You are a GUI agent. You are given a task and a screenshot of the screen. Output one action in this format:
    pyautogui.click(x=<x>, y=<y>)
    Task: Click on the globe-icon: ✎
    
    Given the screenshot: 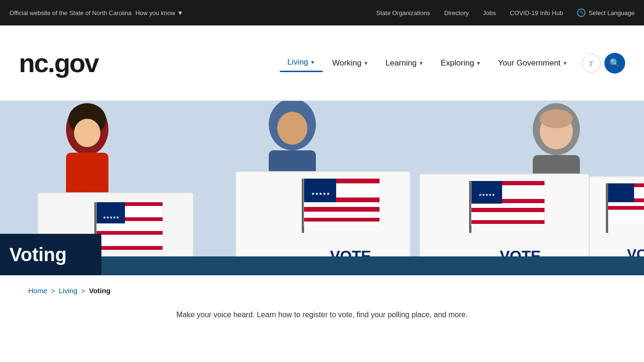 What is the action you would take?
    pyautogui.click(x=581, y=13)
    